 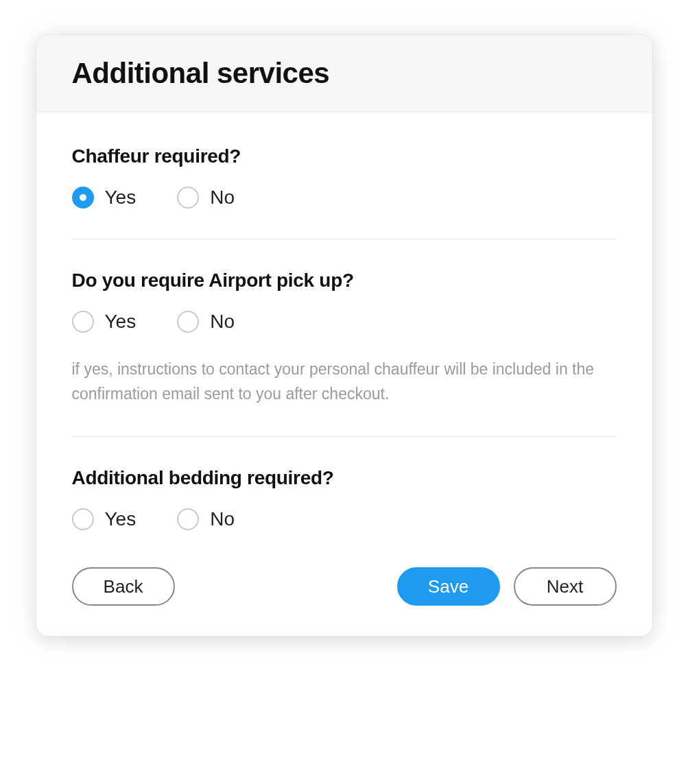 I want to click on question-bedding: Additional bedding required? Yes No, so click(x=344, y=514).